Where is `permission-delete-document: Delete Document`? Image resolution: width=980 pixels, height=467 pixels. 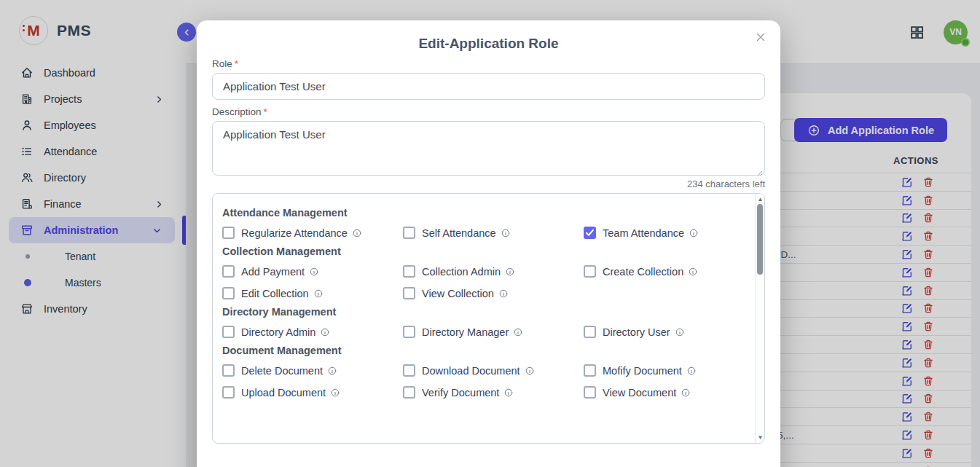 permission-delete-document: Delete Document is located at coordinates (313, 370).